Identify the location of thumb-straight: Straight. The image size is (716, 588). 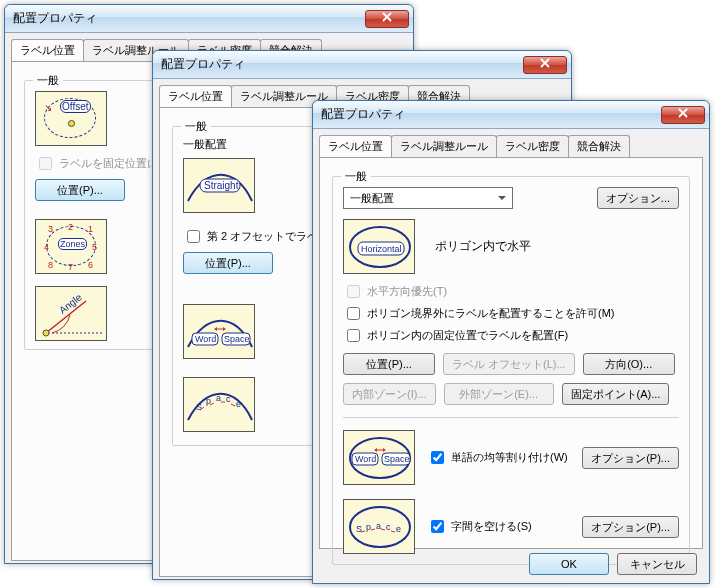
(219, 186).